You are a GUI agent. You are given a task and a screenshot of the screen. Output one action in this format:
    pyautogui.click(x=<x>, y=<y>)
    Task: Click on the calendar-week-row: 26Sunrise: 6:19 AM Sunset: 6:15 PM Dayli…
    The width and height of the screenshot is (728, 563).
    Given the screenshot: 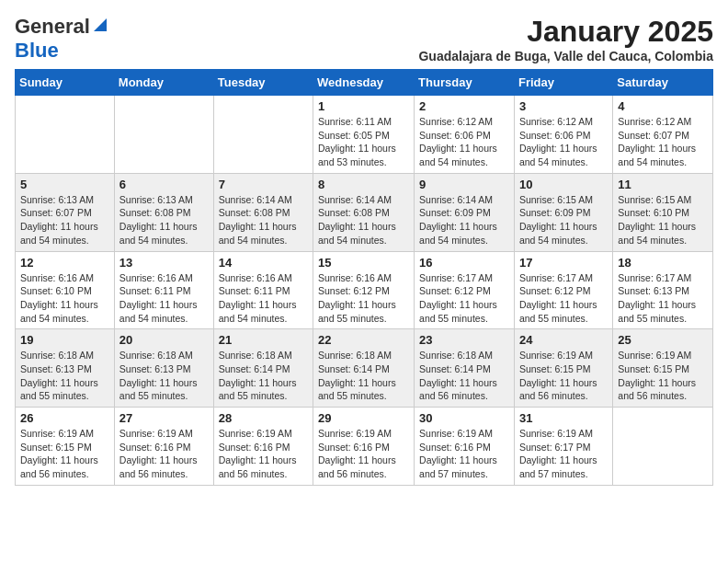 What is the action you would take?
    pyautogui.click(x=364, y=447)
    